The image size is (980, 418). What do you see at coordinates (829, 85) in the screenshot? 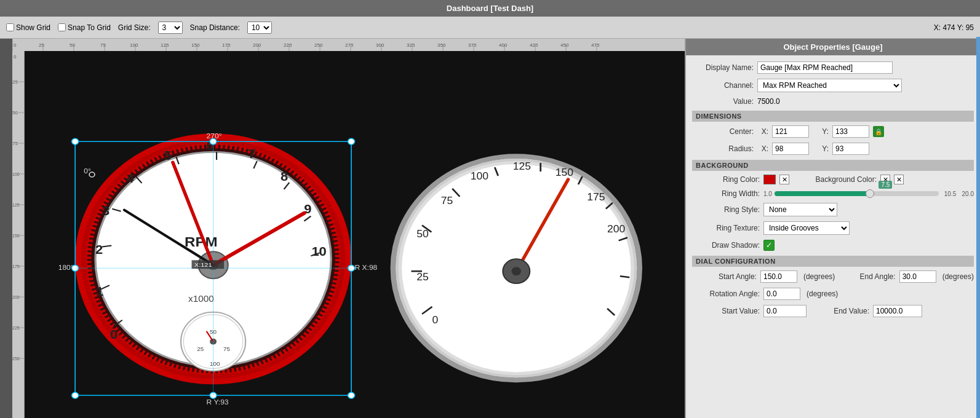
I see `channel-select: Max RPM Reached` at bounding box center [829, 85].